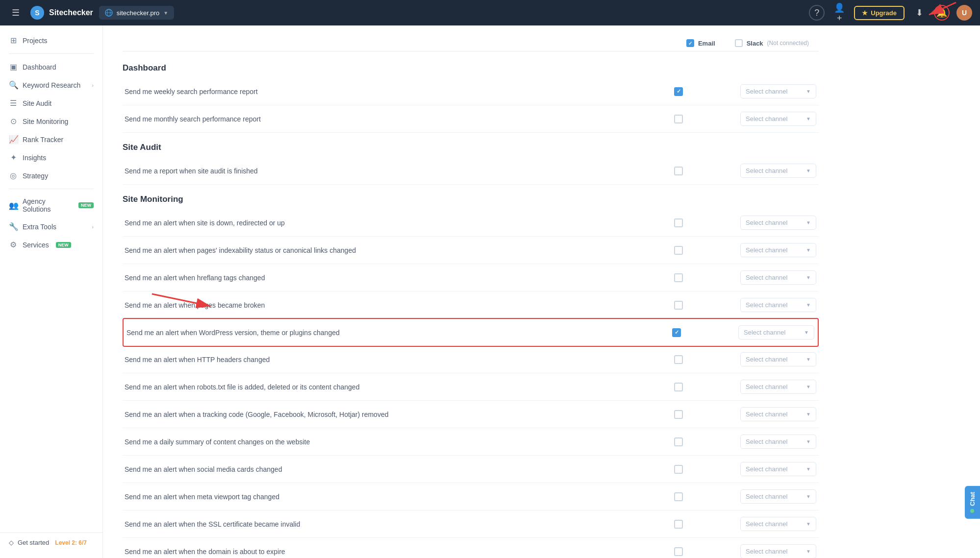 The height and width of the screenshot is (558, 980). I want to click on site-audit-icon: ☰, so click(13, 103).